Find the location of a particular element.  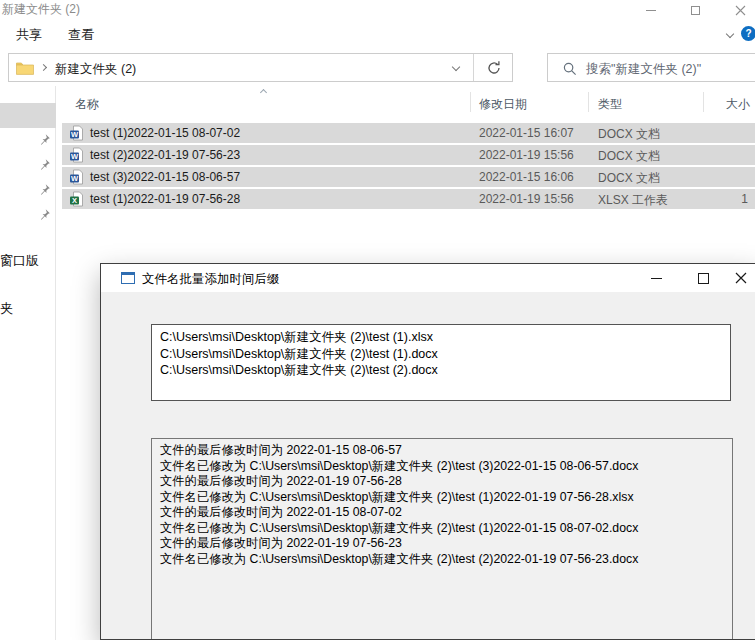

file-name: test (1)2022-01-15 08-07-02 is located at coordinates (165, 133).